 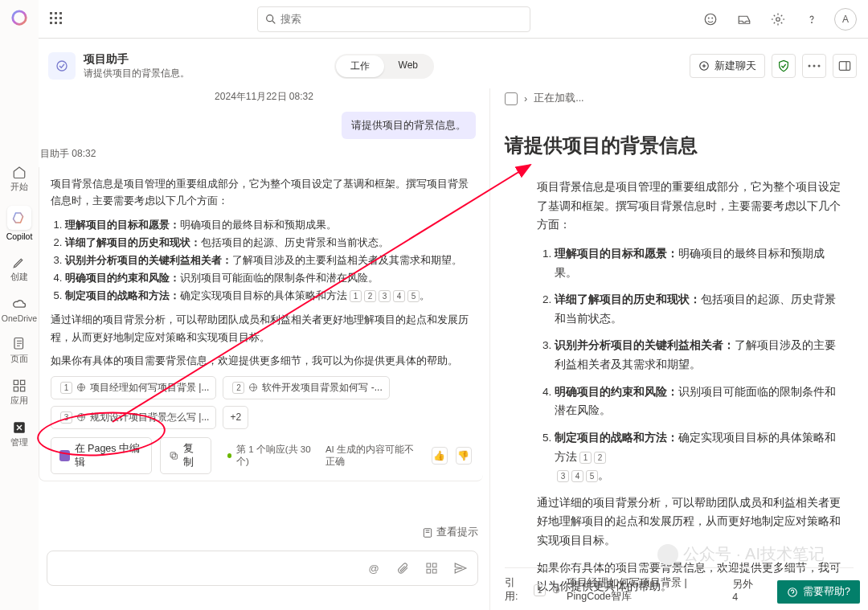 I want to click on inbox-icon, so click(x=744, y=19).